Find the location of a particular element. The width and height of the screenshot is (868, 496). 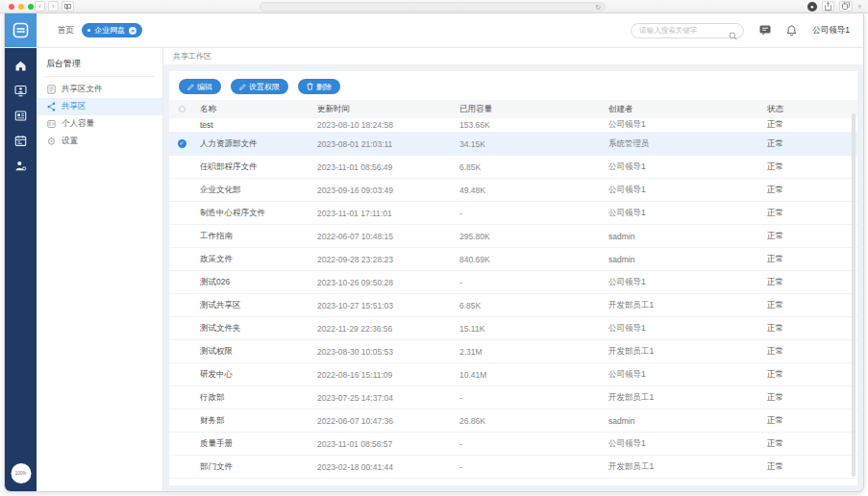

workspace-tag: 企业网盘 × is located at coordinates (112, 31).